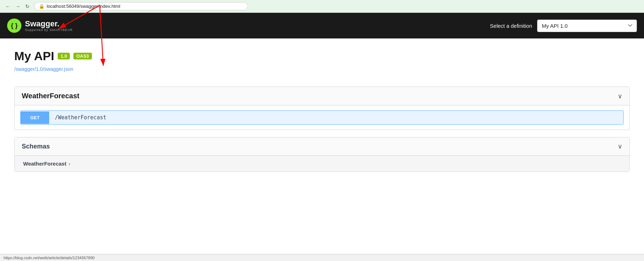 Image resolution: width=644 pixels, height=261 pixels. Describe the element at coordinates (40, 26) in the screenshot. I see `swagger-logo: { } Swagger. Supported by SMARTBEAR` at that location.